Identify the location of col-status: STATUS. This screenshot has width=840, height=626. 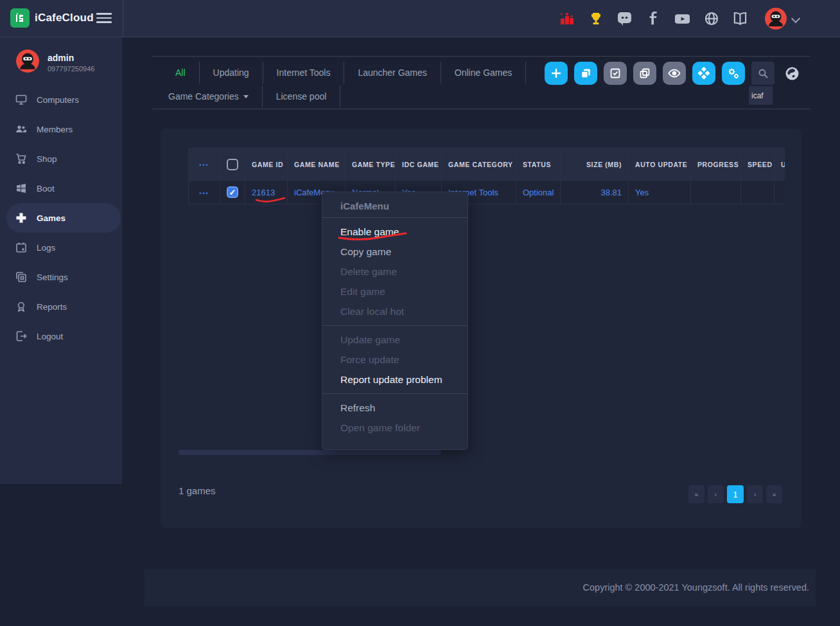
(538, 165).